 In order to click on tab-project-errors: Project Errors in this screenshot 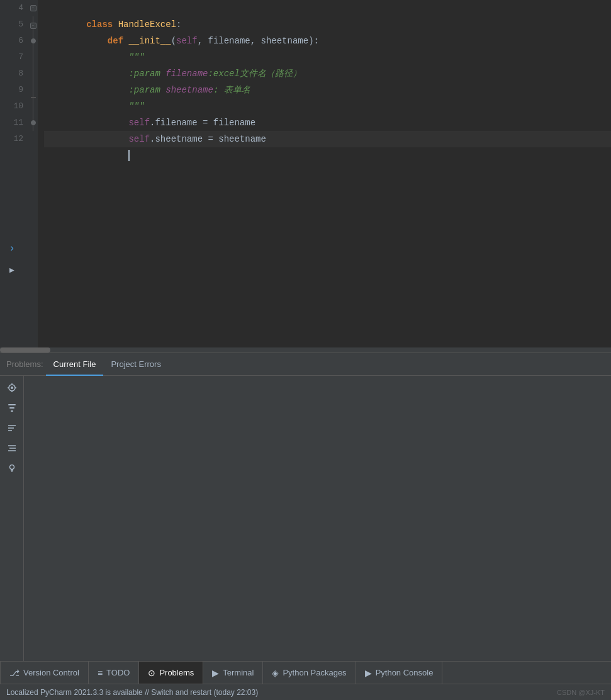, I will do `click(136, 364)`.